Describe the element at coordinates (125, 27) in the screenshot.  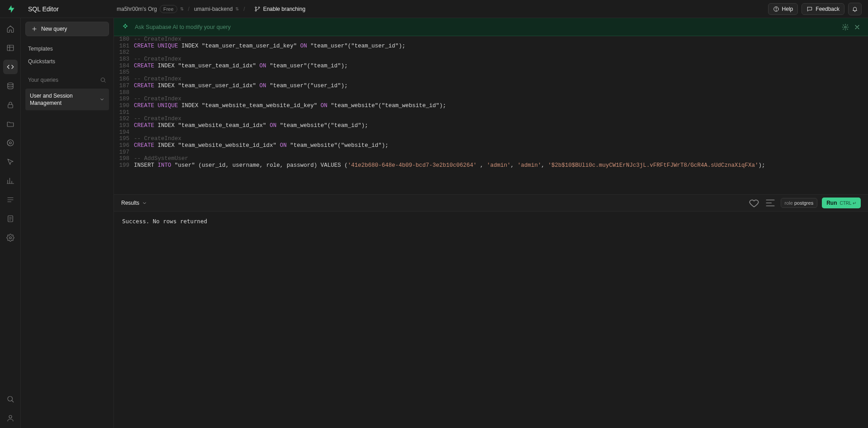
I see `ai-icon` at that location.